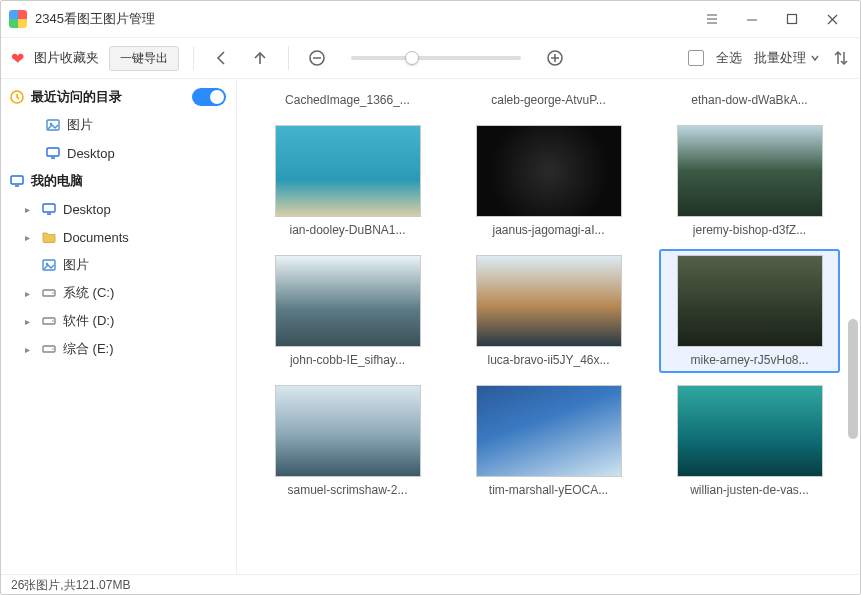 This screenshot has height=595, width=861. Describe the element at coordinates (57, 181) in the screenshot. I see `sidebar-mypc-label: 我的电脑` at that location.